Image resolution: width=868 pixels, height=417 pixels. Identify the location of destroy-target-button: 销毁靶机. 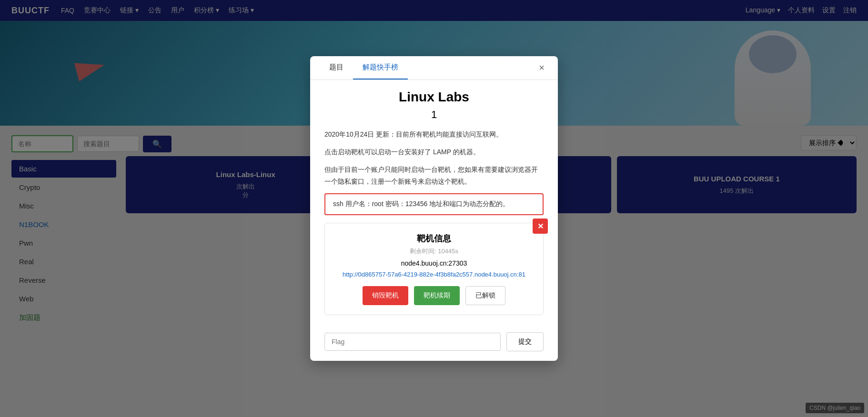
(385, 296).